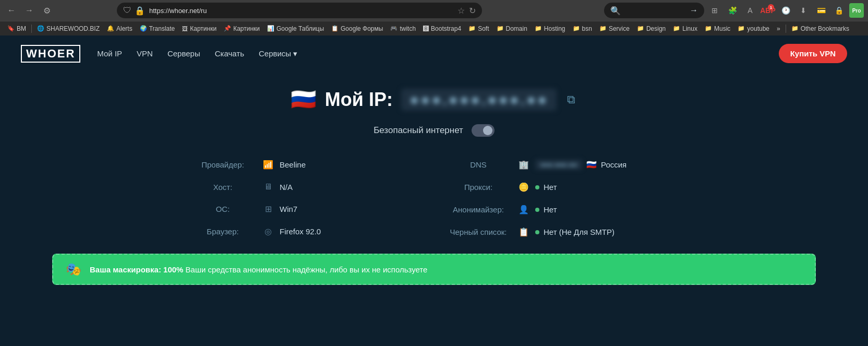 The image size is (868, 346). Describe the element at coordinates (753, 29) in the screenshot. I see `bookmark-youtube: 📁 youtube` at that location.